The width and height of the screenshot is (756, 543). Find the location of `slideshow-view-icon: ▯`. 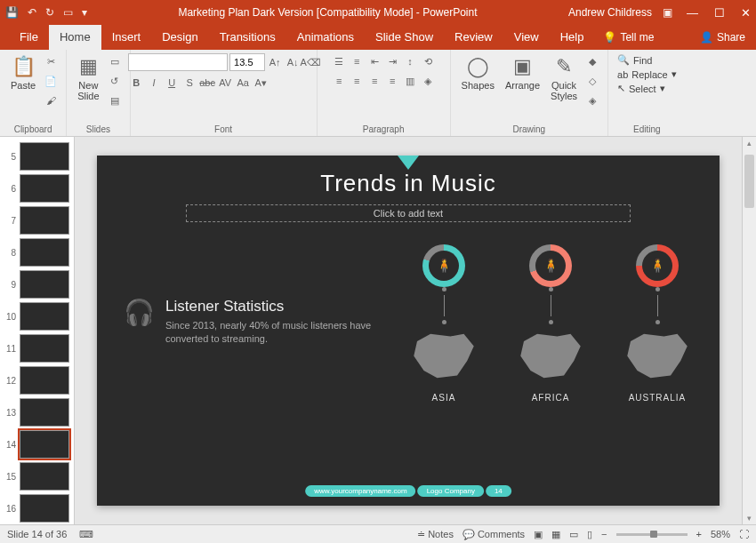

slideshow-view-icon: ▯ is located at coordinates (590, 535).